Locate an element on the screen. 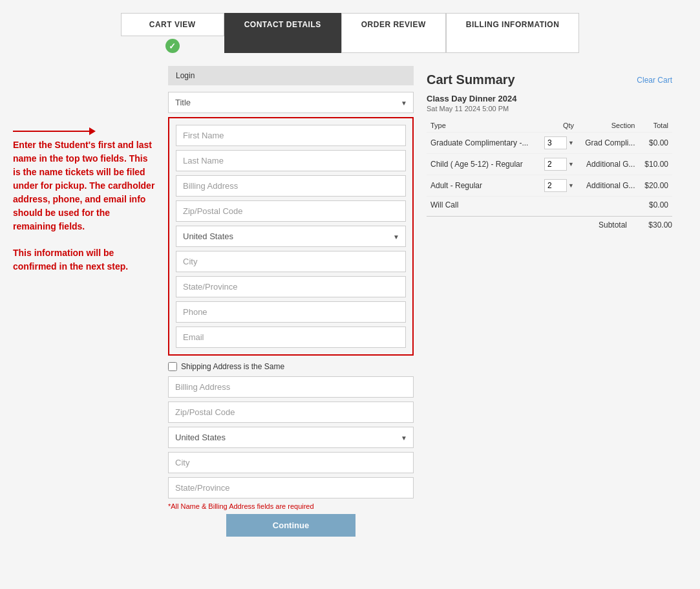 This screenshot has height=589, width=700. event-name: Class Day Dinner 2024 is located at coordinates (549, 98).